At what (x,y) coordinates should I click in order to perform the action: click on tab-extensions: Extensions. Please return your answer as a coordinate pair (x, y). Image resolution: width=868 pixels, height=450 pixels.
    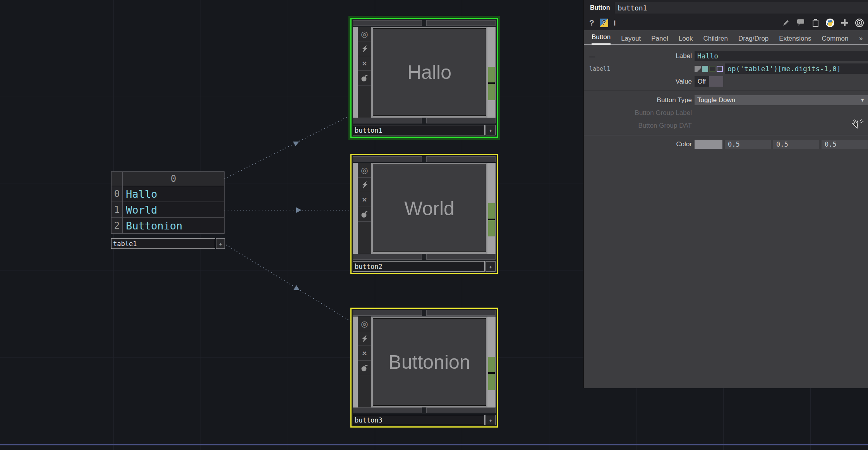
    Looking at the image, I should click on (795, 41).